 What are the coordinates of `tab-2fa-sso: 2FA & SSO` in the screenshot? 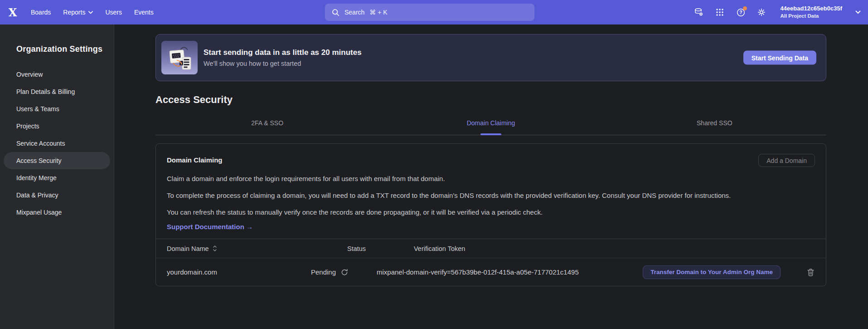 It's located at (267, 123).